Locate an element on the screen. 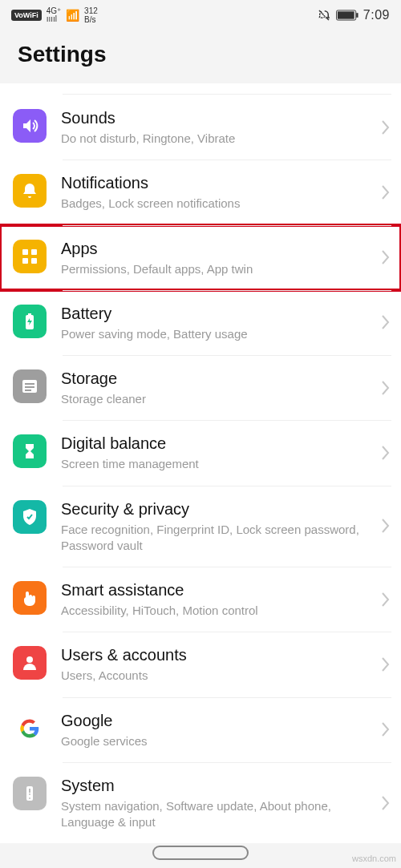 Image resolution: width=401 pixels, height=868 pixels. row-sub: Google services is located at coordinates (213, 741).